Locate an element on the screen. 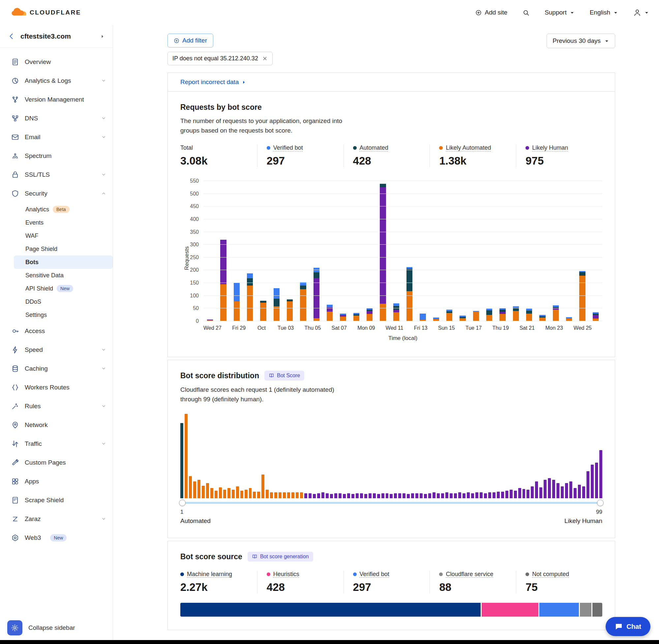 The image size is (659, 644). sidebar-item-version-management: Version Management is located at coordinates (56, 99).